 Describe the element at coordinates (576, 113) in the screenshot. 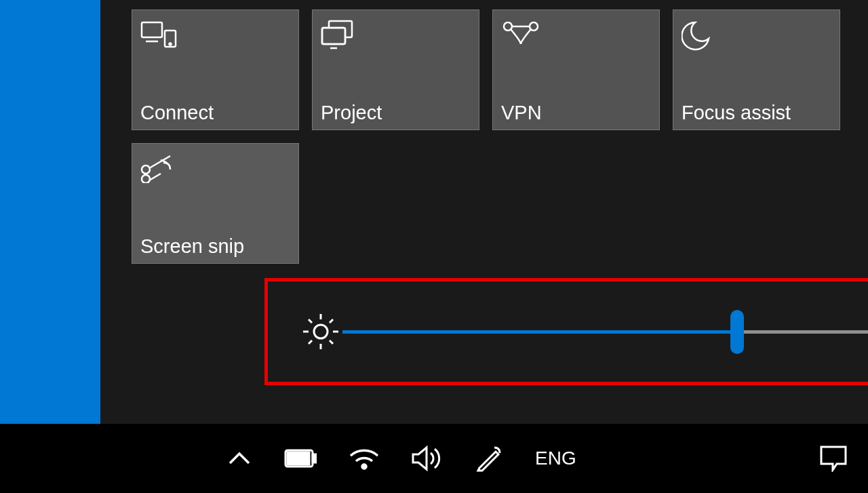

I see `vpn-tile-label: VPN` at that location.